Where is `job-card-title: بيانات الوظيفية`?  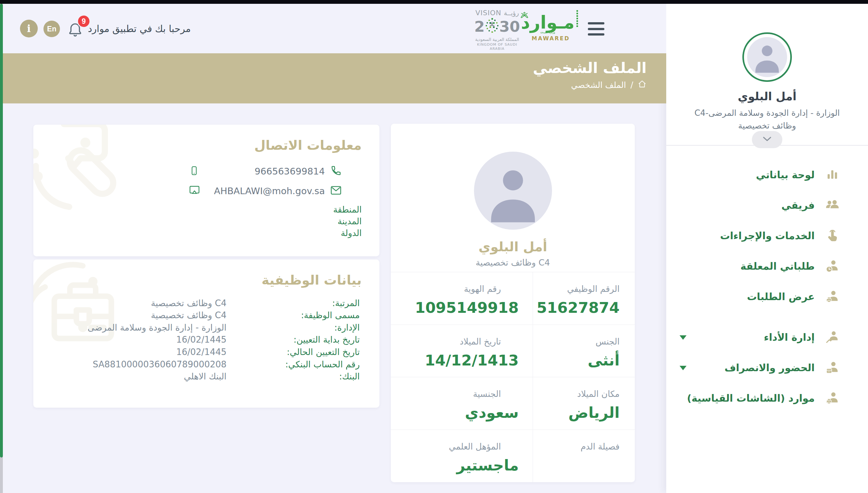 job-card-title: بيانات الوظيفية is located at coordinates (207, 274).